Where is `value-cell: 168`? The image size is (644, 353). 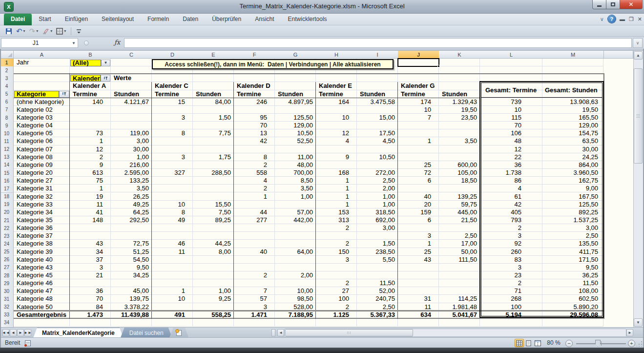 value-cell: 168 is located at coordinates (336, 173).